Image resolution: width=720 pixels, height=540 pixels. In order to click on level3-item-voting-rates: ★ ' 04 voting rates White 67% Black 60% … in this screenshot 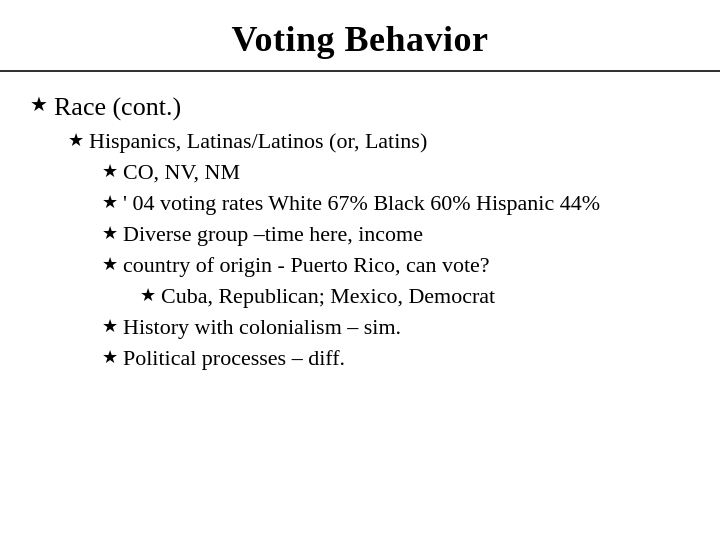, I will do `click(396, 203)`.